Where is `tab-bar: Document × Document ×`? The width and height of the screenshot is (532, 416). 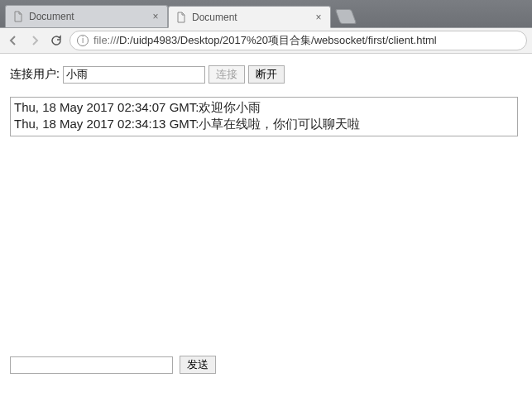 tab-bar: Document × Document × is located at coordinates (266, 13).